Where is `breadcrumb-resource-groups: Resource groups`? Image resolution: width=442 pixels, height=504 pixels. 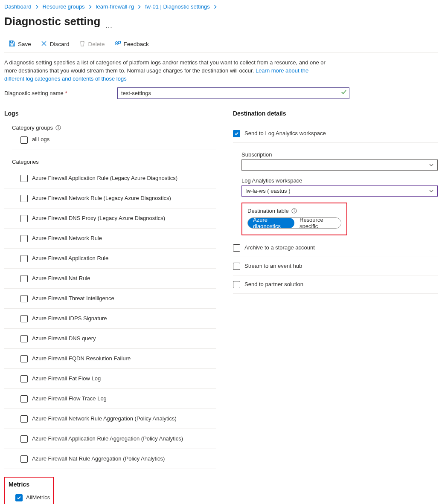
breadcrumb-resource-groups: Resource groups is located at coordinates (64, 7).